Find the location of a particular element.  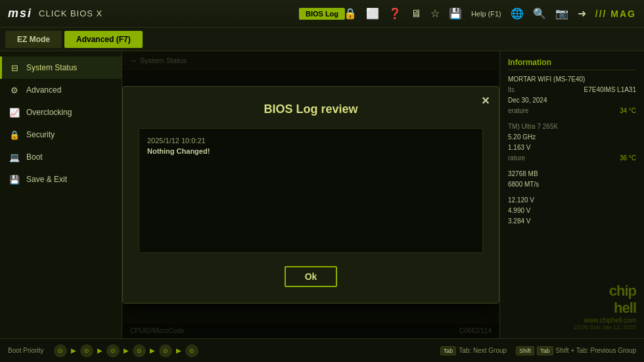

info-rature-label: rature is located at coordinates (517, 158).